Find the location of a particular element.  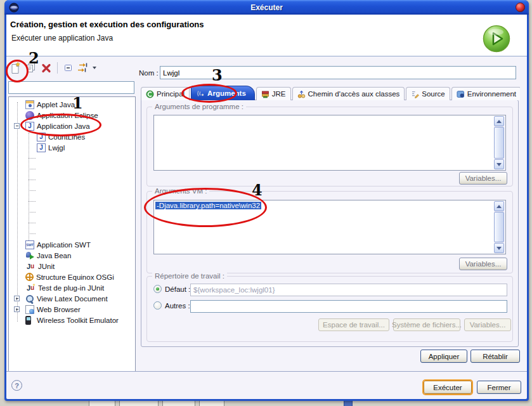

tree-item-wireless-toolkit-emulator: Wireless Toolkit Emulator is located at coordinates (72, 320).